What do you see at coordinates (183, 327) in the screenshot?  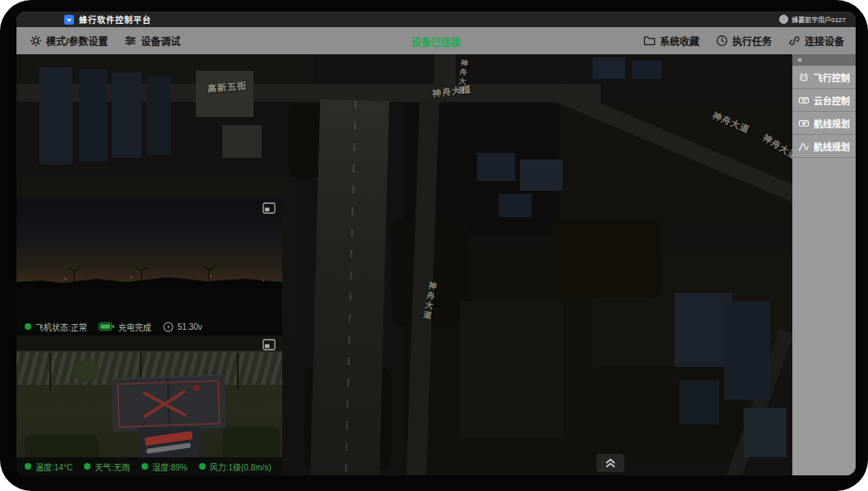 I see `voltage-item: 51.30v` at bounding box center [183, 327].